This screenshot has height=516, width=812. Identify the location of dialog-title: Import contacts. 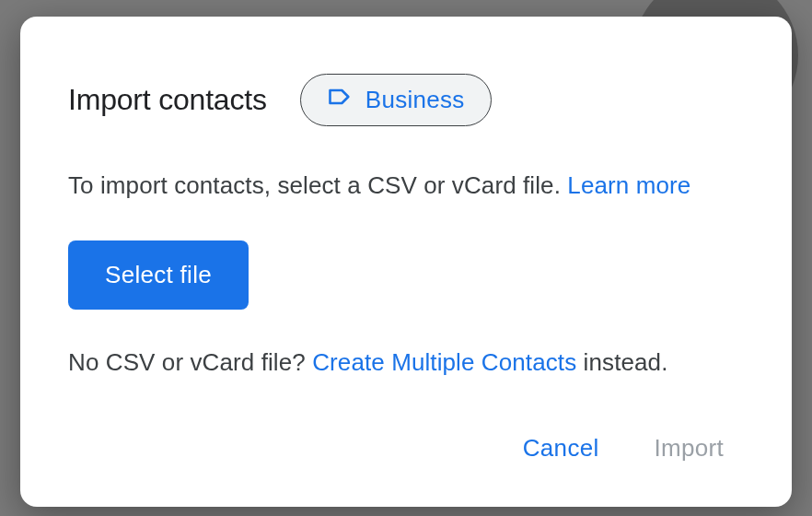
(168, 100).